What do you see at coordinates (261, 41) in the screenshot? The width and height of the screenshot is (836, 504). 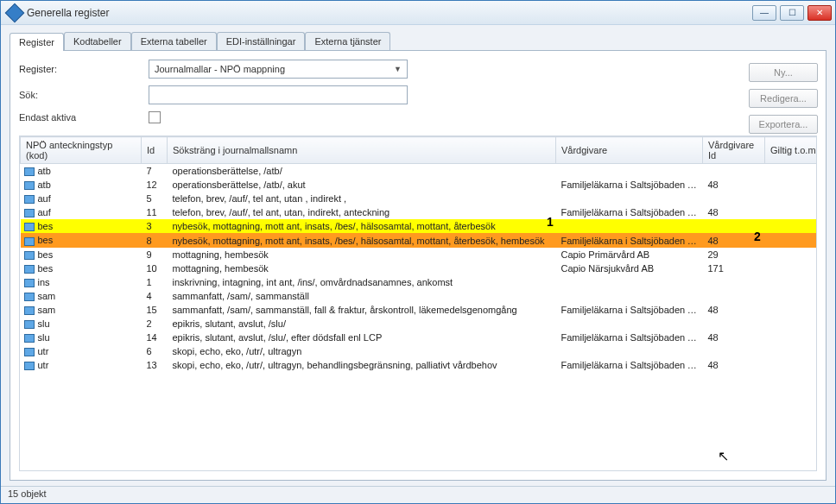 I see `tab-edi: EDI-inställningar` at bounding box center [261, 41].